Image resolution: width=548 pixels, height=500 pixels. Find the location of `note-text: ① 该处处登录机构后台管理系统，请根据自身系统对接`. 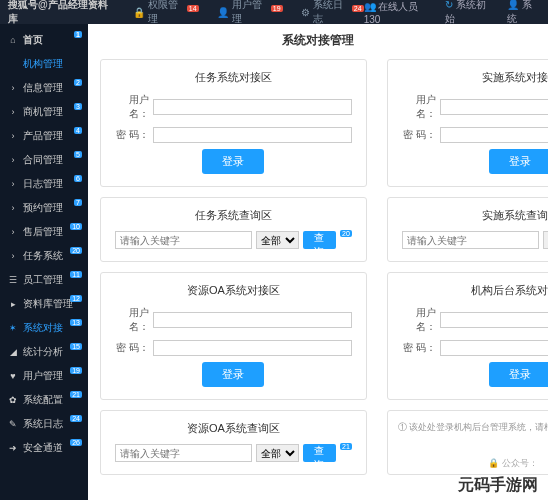

note-text: ① 该处处登录机构后台管理系统，请根据自身系统对接 is located at coordinates (473, 427).